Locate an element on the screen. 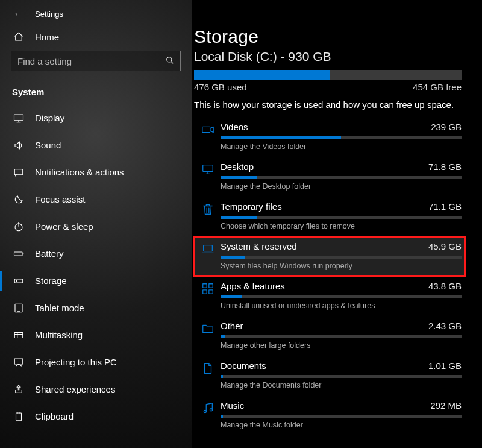  category-videos: Videos239 GBManage the Videos folder is located at coordinates (330, 137).